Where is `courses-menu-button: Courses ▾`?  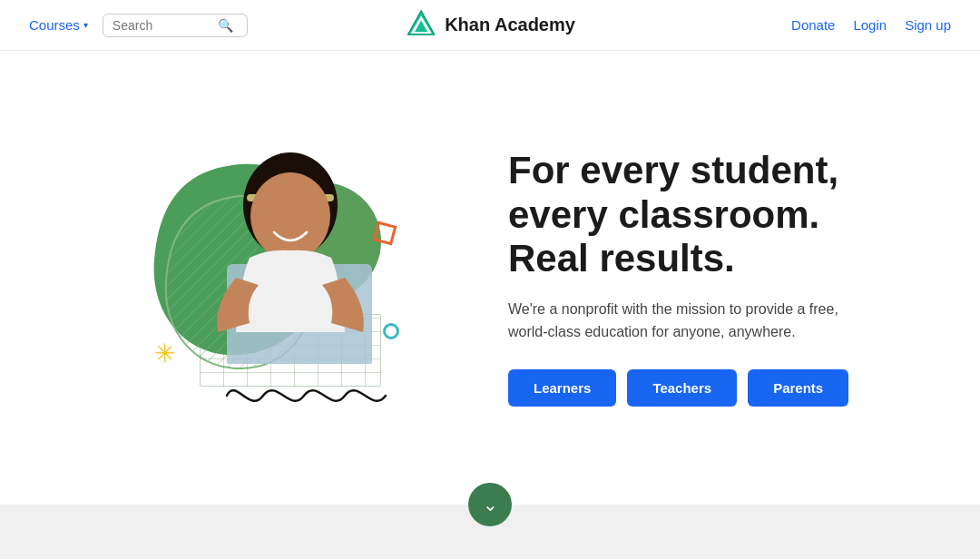 courses-menu-button: Courses ▾ is located at coordinates (58, 25).